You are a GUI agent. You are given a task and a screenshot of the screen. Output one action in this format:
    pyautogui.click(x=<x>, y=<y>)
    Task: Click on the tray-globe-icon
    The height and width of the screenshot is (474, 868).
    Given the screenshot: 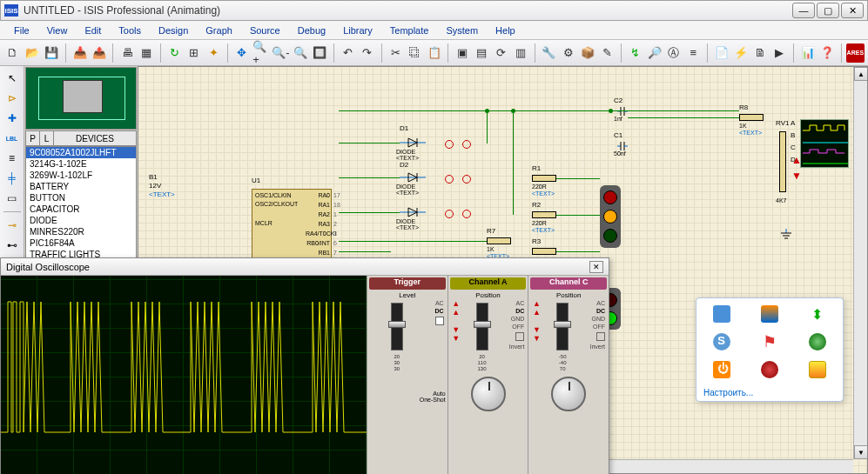 What is the action you would take?
    pyautogui.click(x=818, y=342)
    